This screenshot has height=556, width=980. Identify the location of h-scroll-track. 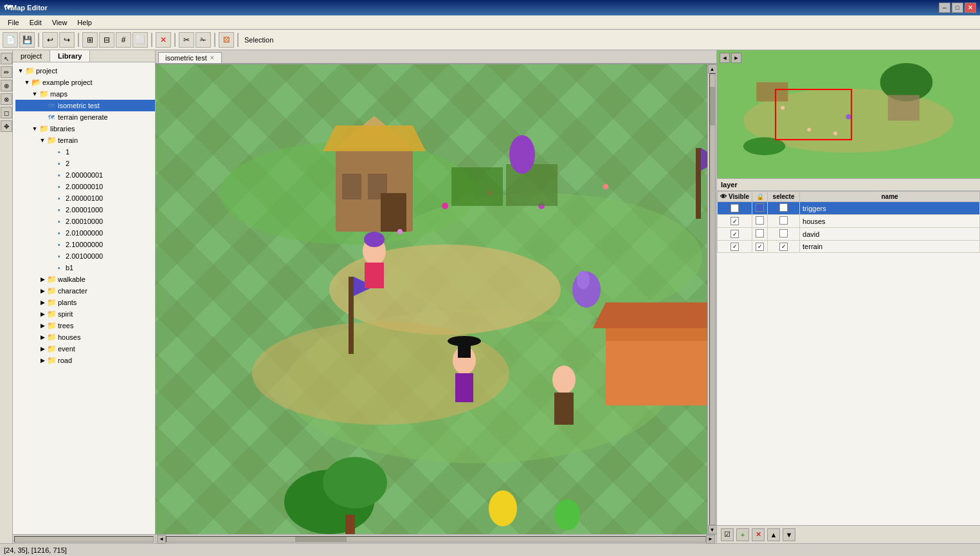
(436, 539).